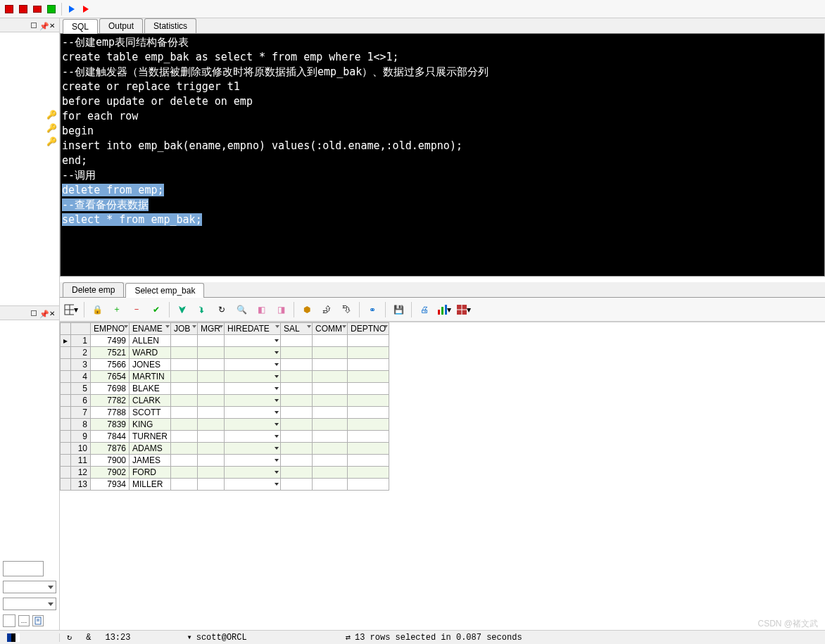 The image size is (825, 644). What do you see at coordinates (372, 310) in the screenshot?
I see `link-icon: ⚭` at bounding box center [372, 310].